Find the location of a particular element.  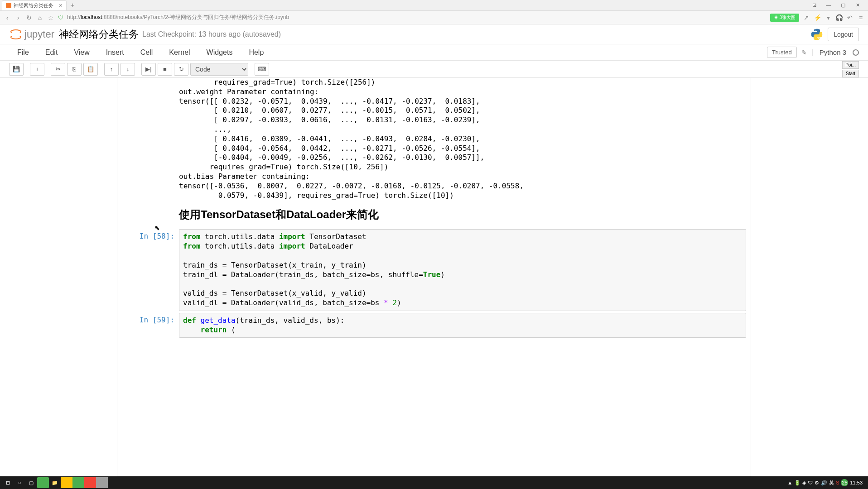

tray-icon: ◈ is located at coordinates (804, 483).